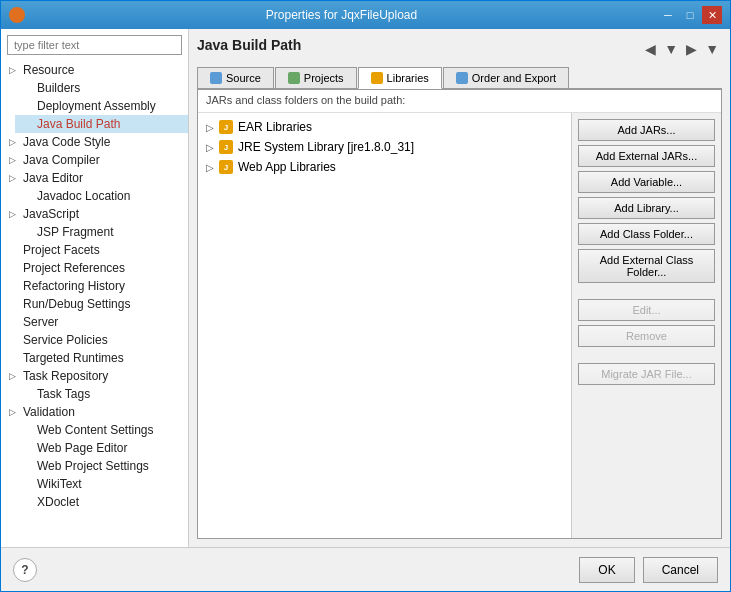  Describe the element at coordinates (94, 412) in the screenshot. I see `sidebar-item-validation: ▷ Validation` at that location.